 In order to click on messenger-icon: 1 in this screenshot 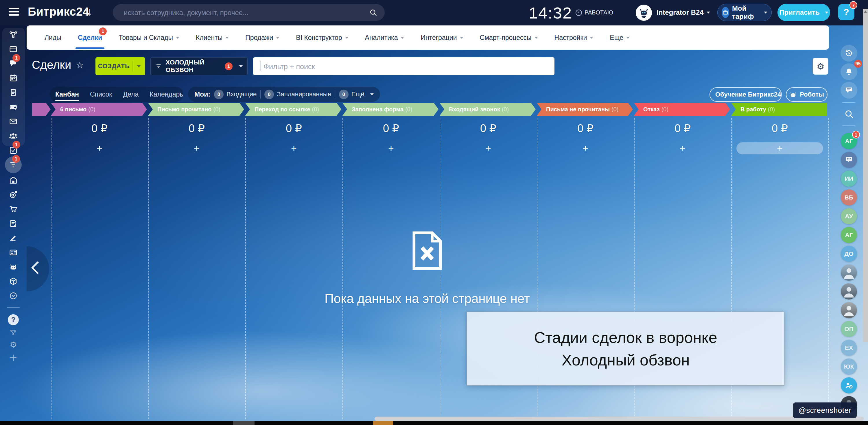, I will do `click(13, 64)`.